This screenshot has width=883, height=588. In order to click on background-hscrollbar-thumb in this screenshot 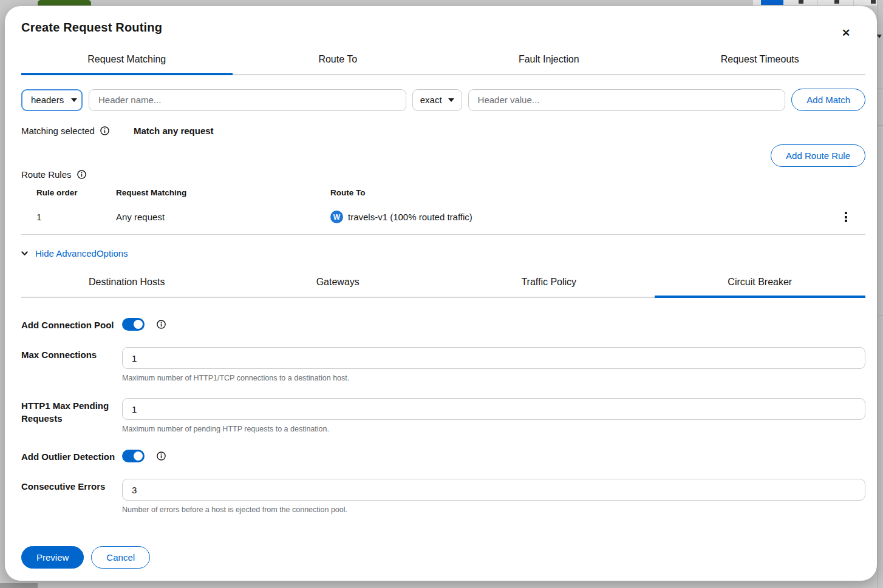, I will do `click(19, 586)`.